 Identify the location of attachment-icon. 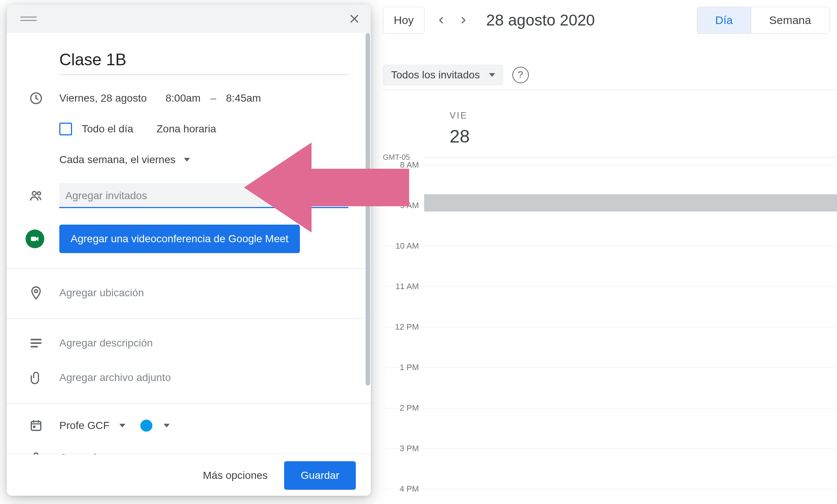
(36, 378).